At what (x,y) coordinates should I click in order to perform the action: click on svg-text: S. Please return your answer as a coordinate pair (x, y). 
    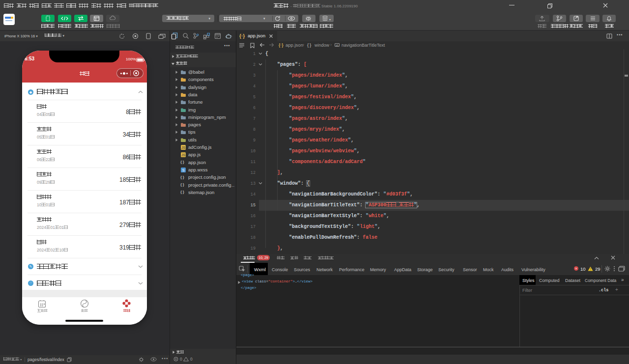
    Looking at the image, I should click on (183, 170).